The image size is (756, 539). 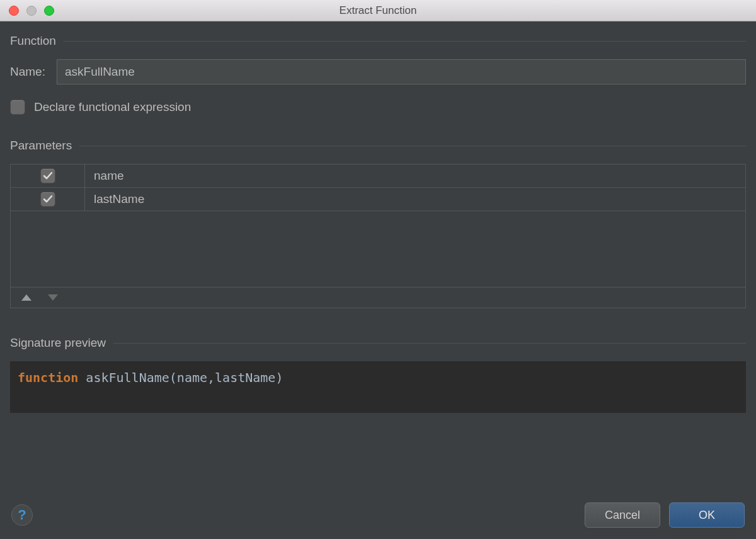 I want to click on declare-expression-checkbox, so click(x=18, y=107).